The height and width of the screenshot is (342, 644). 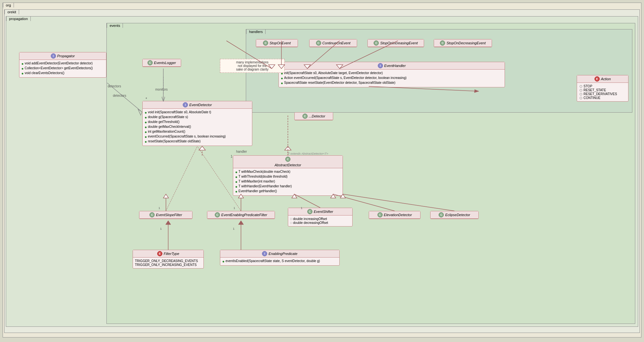 I want to click on slope-mult: 1, so click(x=159, y=208).